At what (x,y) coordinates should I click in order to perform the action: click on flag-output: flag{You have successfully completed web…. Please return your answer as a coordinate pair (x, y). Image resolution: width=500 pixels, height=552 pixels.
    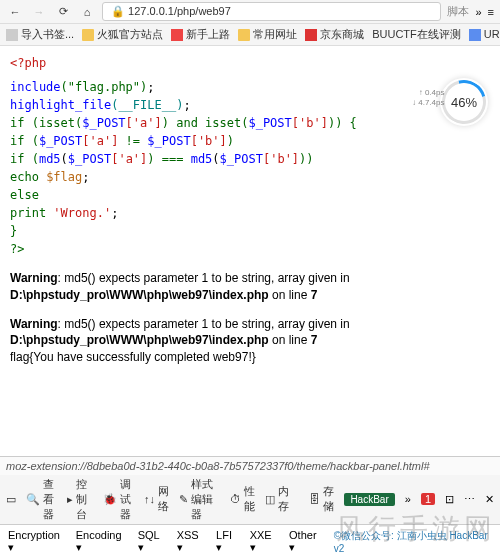
    Looking at the image, I should click on (250, 358).